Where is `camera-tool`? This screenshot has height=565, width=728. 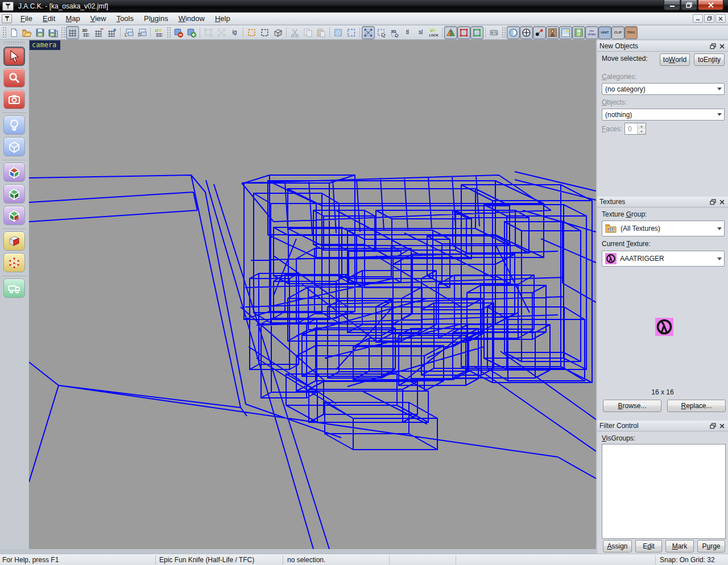 camera-tool is located at coordinates (14, 99).